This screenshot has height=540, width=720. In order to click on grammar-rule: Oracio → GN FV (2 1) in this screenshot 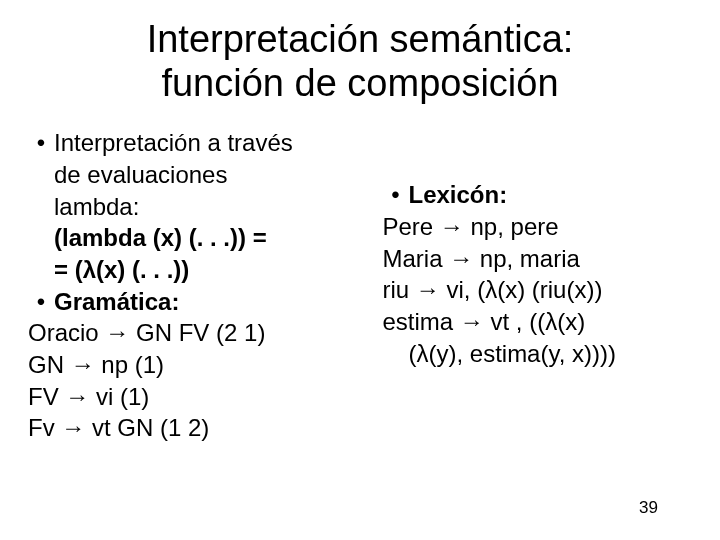, I will do `click(205, 333)`.